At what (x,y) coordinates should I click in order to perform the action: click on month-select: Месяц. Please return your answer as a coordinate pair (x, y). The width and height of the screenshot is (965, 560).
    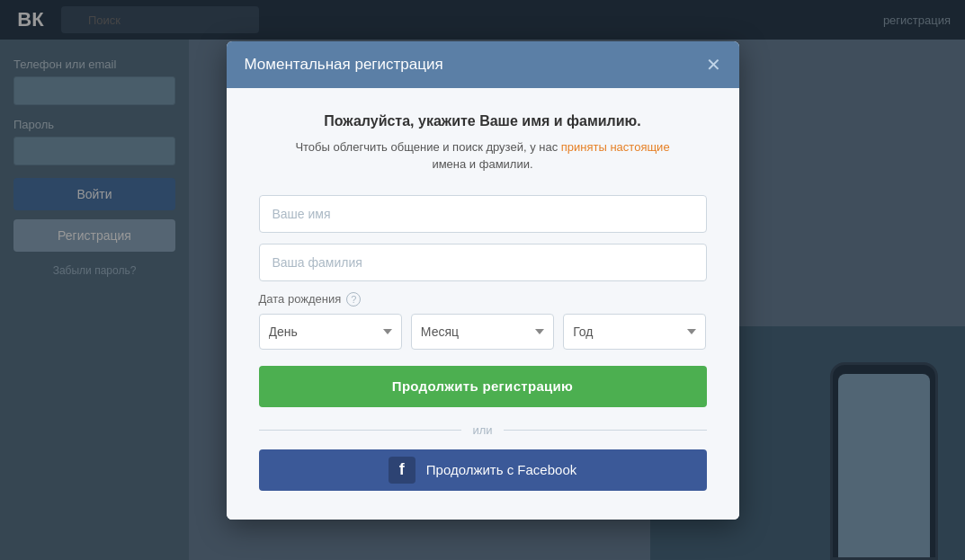
    Looking at the image, I should click on (482, 332).